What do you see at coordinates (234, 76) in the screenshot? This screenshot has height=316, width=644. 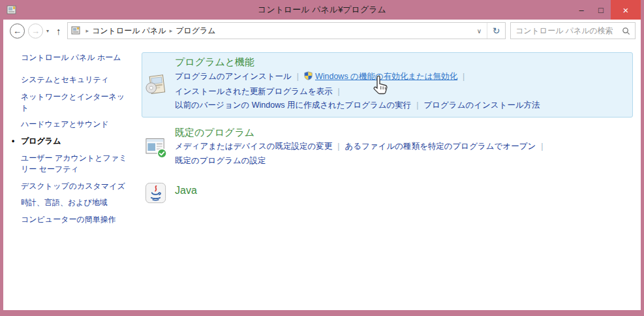 I see `task-link: プログラムのアンインストール` at bounding box center [234, 76].